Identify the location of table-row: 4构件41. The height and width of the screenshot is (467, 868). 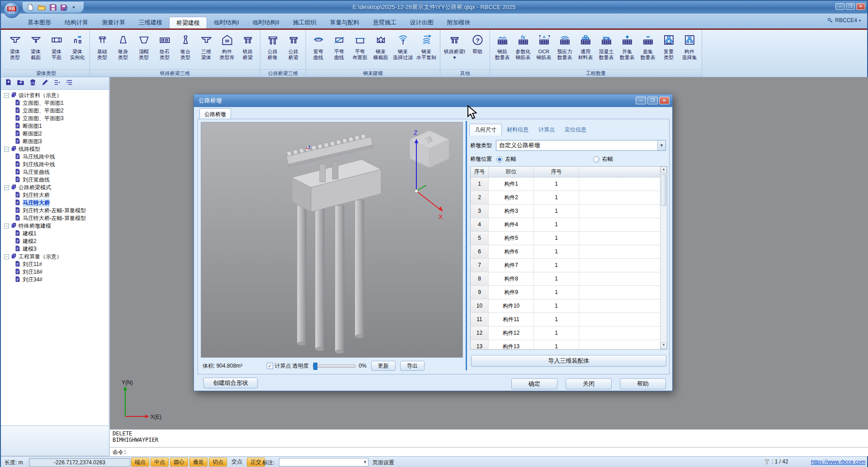
(569, 225).